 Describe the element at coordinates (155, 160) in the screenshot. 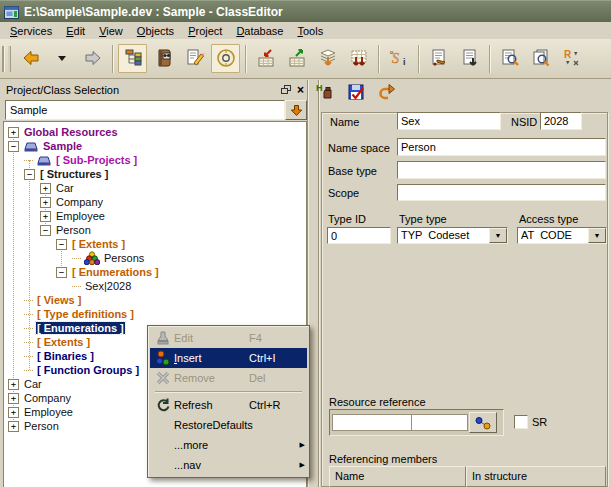

I see `tree-item-sub-projects: [ Sub-Projects ]` at that location.